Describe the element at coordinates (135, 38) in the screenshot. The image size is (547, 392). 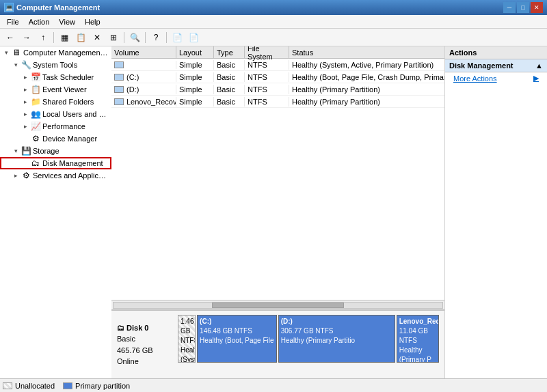
I see `search-button: 🔍` at that location.